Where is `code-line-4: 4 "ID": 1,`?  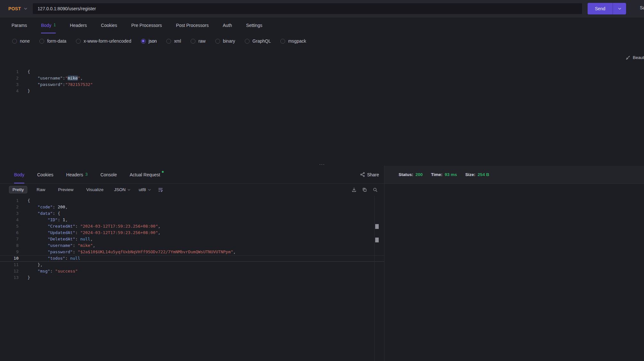 code-line-4: 4 "ID": 1, is located at coordinates (192, 220).